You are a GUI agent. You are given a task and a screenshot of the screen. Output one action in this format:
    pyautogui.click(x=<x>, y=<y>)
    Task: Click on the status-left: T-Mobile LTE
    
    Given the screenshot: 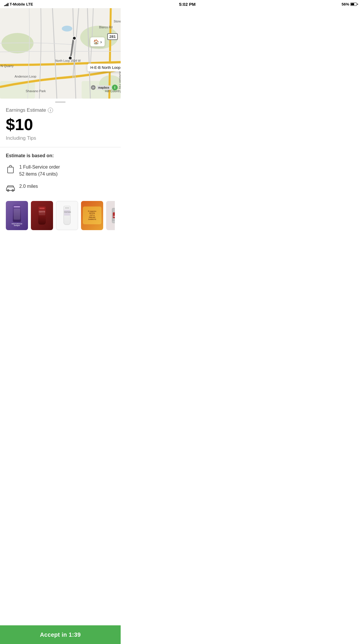 What is the action you would take?
    pyautogui.click(x=19, y=4)
    